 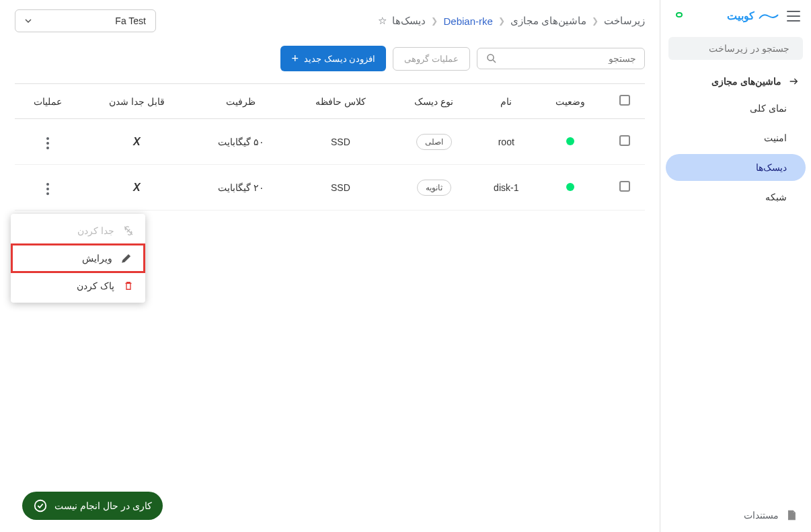 What do you see at coordinates (679, 16) in the screenshot?
I see `secondary-logo` at bounding box center [679, 16].